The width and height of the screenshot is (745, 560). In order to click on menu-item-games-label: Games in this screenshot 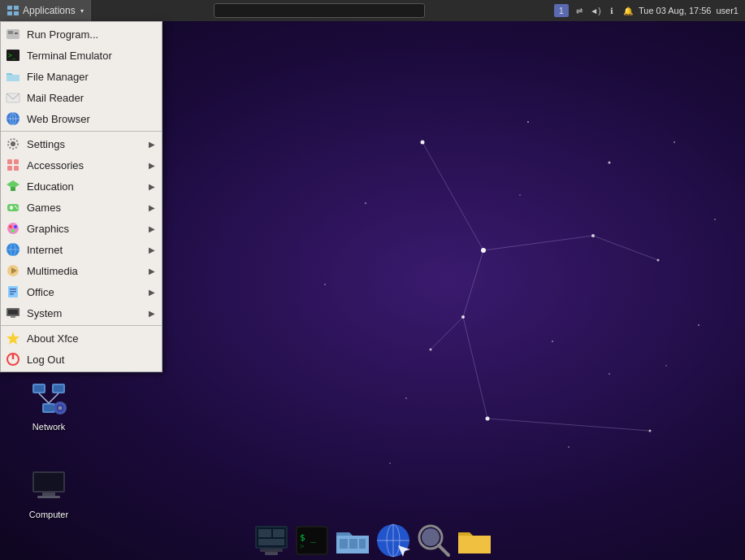, I will do `click(84, 208)`.